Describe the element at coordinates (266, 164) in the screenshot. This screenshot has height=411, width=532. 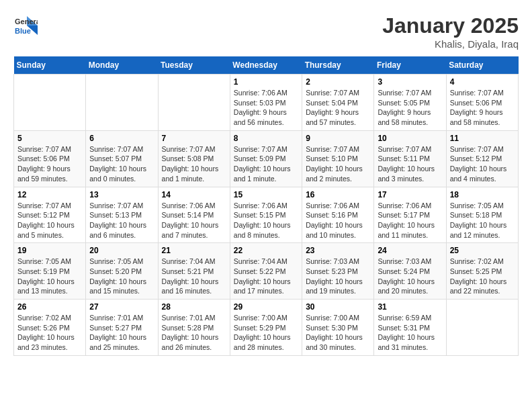
I see `day-info: Sunrise: 7:07 AMSunset: 5:09 PMDaylight:…` at that location.